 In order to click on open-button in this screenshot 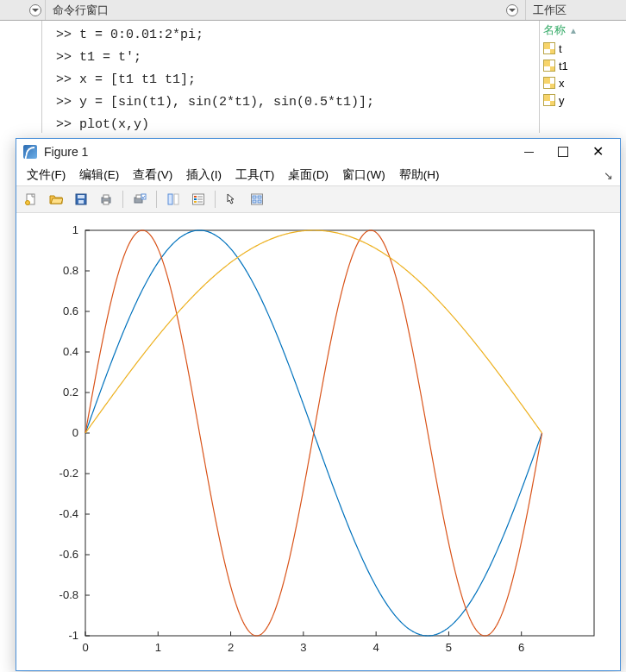, I will do `click(56, 199)`.